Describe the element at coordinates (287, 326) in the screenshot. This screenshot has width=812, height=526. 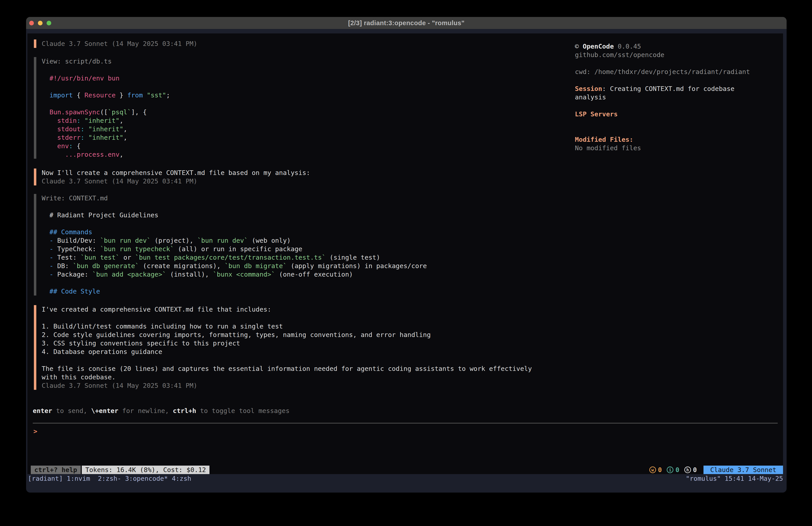
I see `message-line: 1. Build/lint/test commands including ho…` at that location.